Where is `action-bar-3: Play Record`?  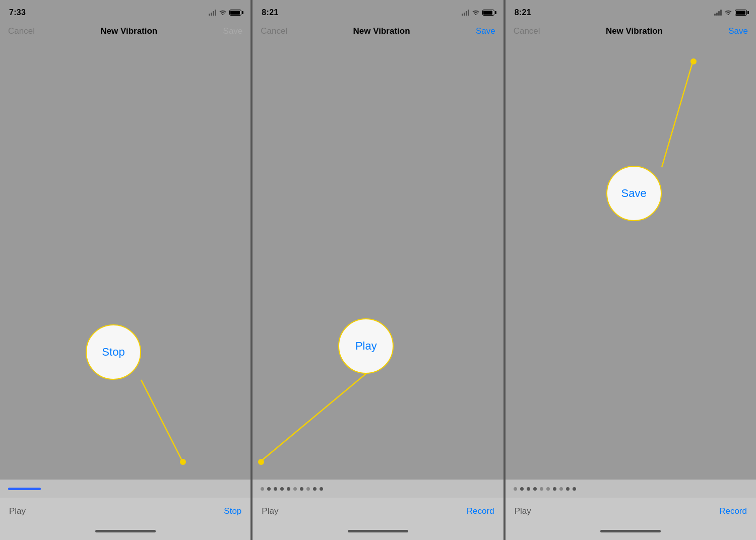 action-bar-3: Play Record is located at coordinates (631, 511).